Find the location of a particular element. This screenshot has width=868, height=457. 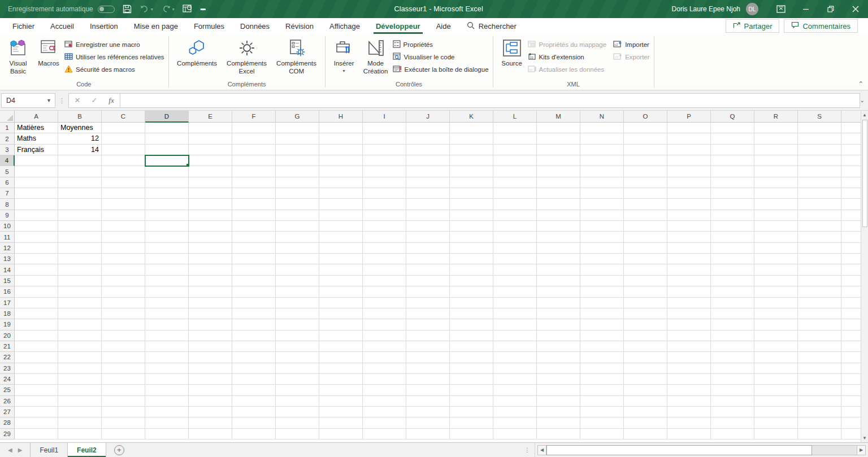

cell-F24 is located at coordinates (254, 380).